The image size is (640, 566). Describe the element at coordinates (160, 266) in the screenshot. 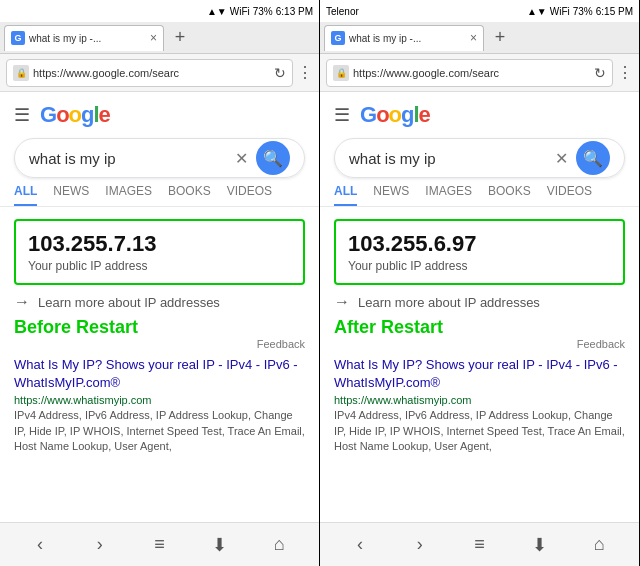

I see `left-ip-label: Your public IP address` at that location.